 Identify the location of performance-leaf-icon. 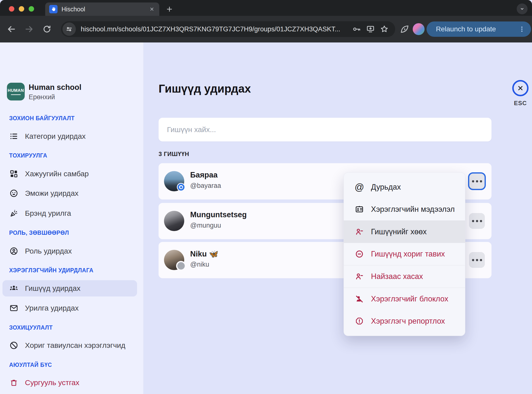
(405, 29).